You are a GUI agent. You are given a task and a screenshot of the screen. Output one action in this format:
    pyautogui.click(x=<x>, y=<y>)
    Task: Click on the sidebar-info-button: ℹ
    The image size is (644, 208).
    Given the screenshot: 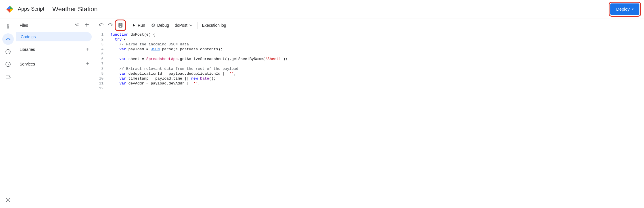 What is the action you would take?
    pyautogui.click(x=8, y=26)
    